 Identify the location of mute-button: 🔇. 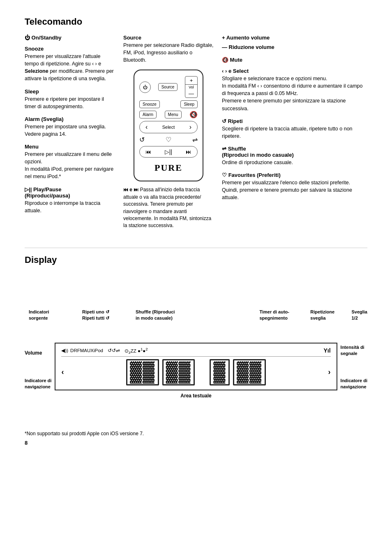
(194, 114).